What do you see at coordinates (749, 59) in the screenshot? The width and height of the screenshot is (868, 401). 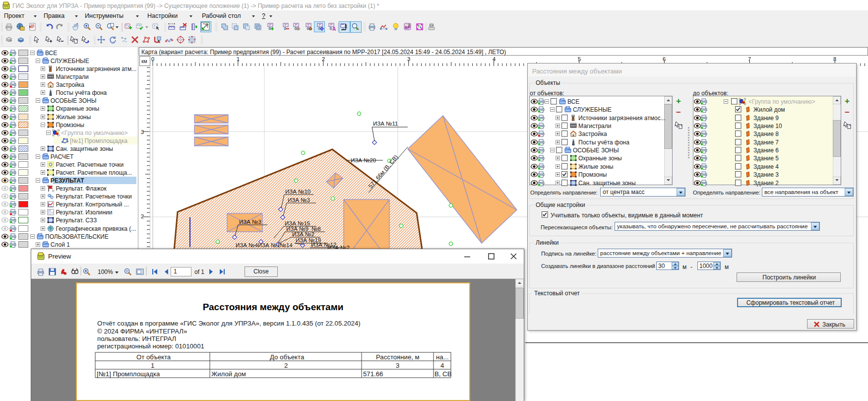 I see `svg-text: 7` at bounding box center [749, 59].